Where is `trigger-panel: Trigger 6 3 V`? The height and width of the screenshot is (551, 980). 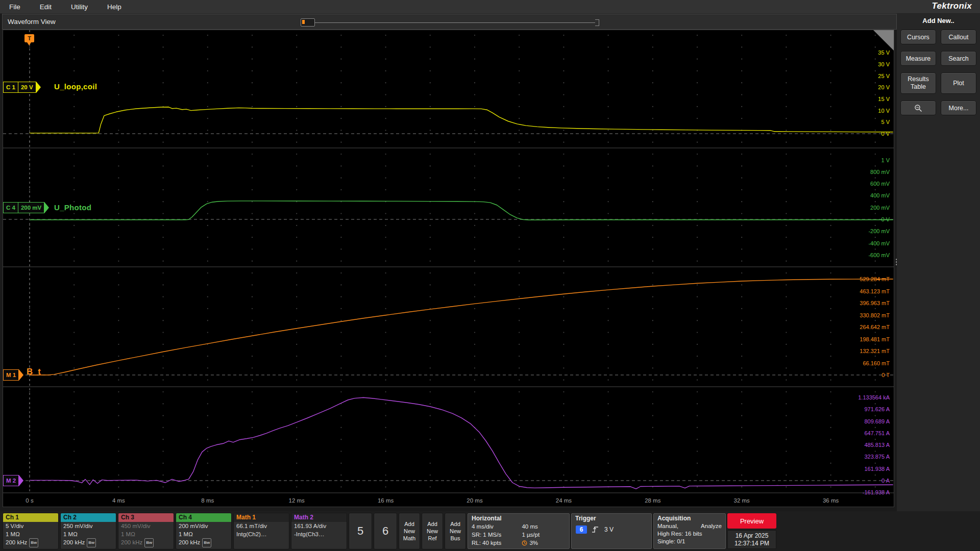
trigger-panel: Trigger 6 3 V is located at coordinates (611, 531).